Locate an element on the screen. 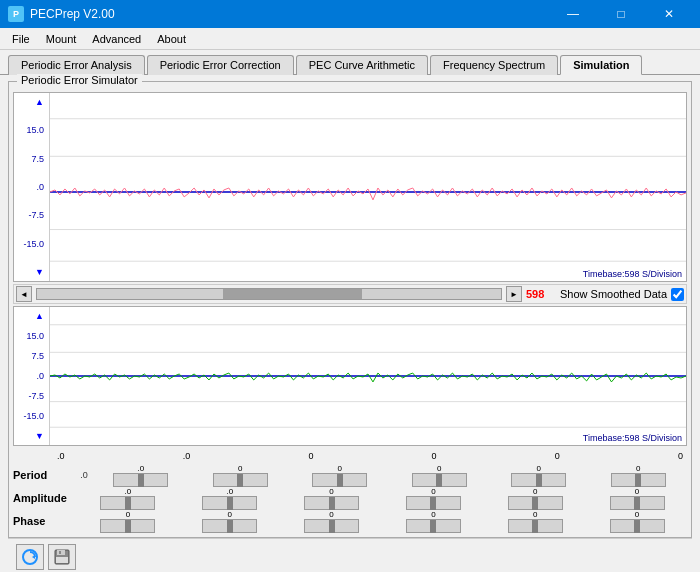 The height and width of the screenshot is (572, 700). amp-top-val-6: 0 is located at coordinates (637, 492).